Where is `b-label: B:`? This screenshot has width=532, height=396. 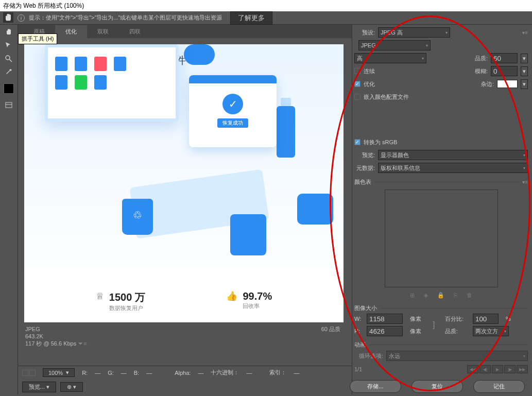 b-label: B: is located at coordinates (136, 373).